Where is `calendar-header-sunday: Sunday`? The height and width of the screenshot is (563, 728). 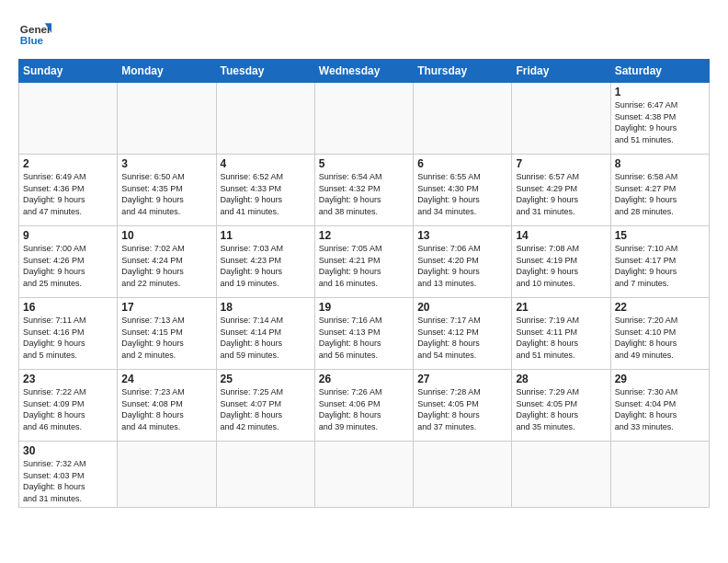
calendar-header-sunday: Sunday is located at coordinates (68, 72).